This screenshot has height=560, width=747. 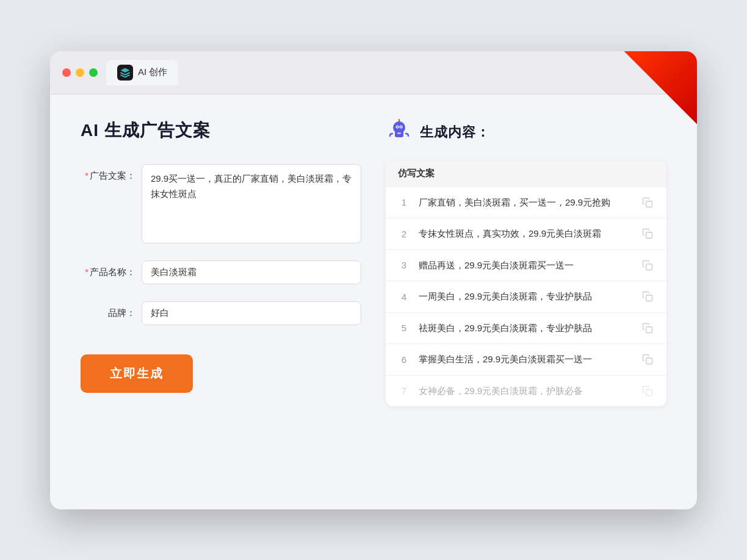 I want to click on row-text: 祛斑美白，29.9元美白淡斑霜，专业护肤品, so click(x=525, y=328).